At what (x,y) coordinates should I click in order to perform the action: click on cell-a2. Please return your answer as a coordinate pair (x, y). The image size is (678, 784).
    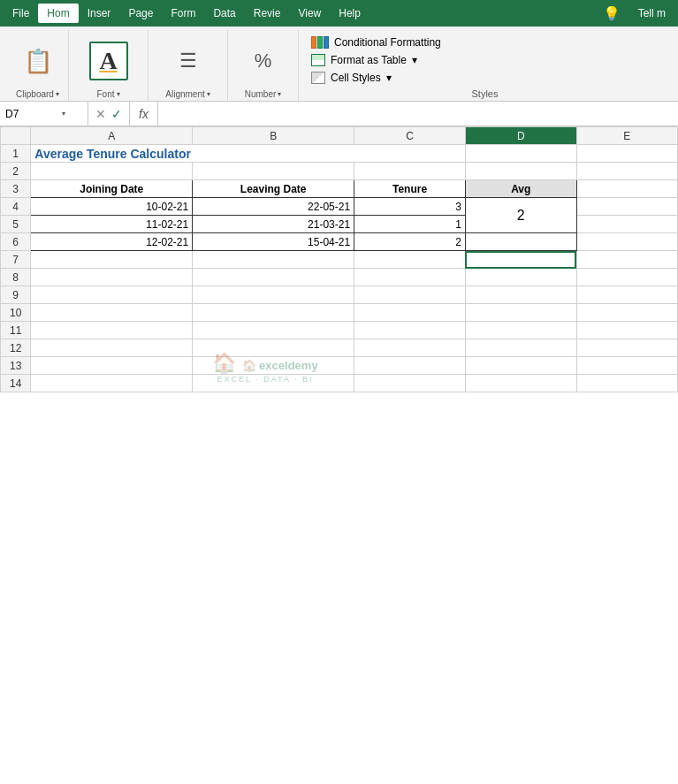
    Looking at the image, I should click on (111, 171).